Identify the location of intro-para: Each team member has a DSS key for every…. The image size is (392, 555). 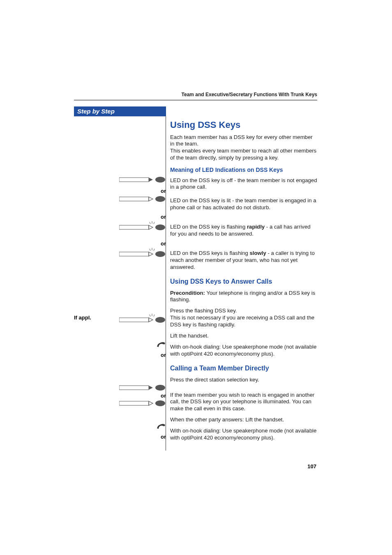
(244, 148).